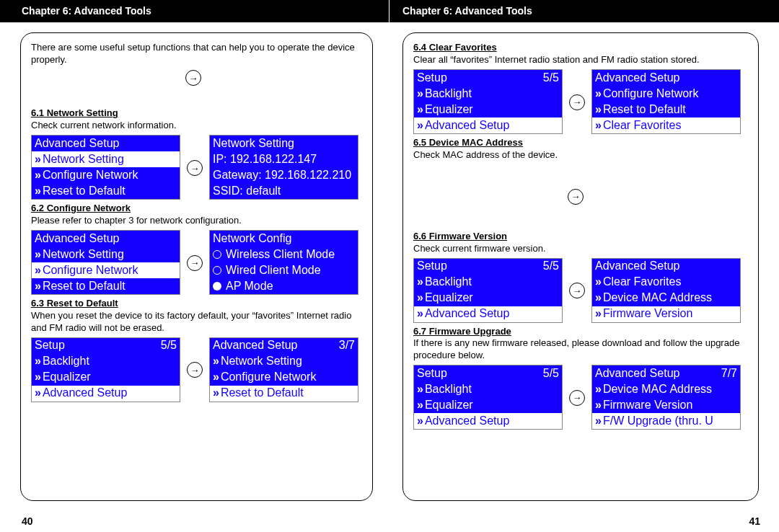 The width and height of the screenshot is (779, 532). Describe the element at coordinates (581, 102) in the screenshot. I see `section-6-4-screens: Setup5/5 »Backlight »Equalizer »Advanced…` at that location.